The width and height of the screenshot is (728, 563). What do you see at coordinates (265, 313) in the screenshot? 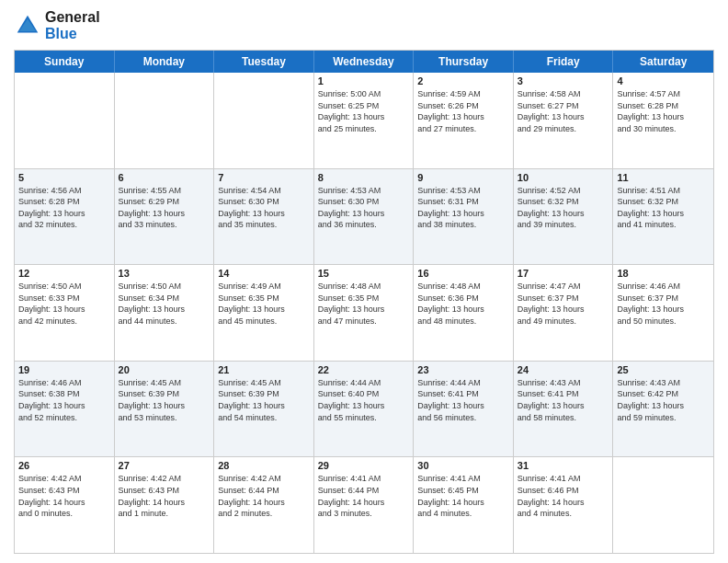
I see `day-cell-14: 14Sunrise: 4:49 AM Sunset: 6:35 PM Dayli…` at bounding box center [265, 313].